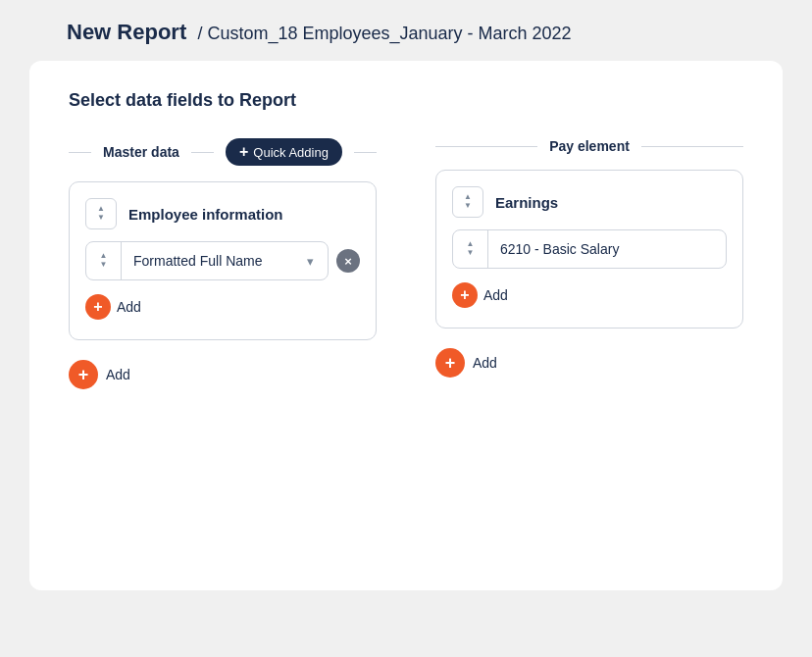 Image resolution: width=812 pixels, height=657 pixels. Describe the element at coordinates (284, 152) in the screenshot. I see `quick-adding-button: + Quick Adding` at that location.